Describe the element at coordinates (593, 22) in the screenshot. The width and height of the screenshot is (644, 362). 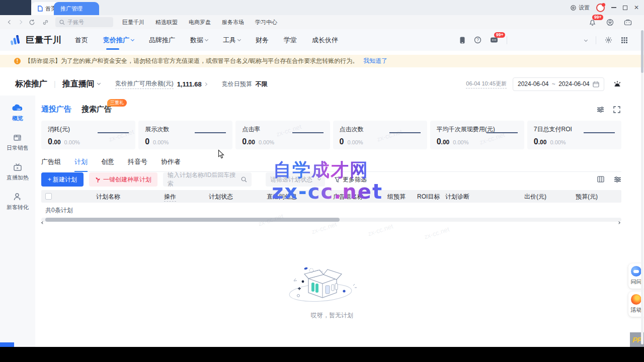
I see `notification-bell-icon: 99+` at that location.